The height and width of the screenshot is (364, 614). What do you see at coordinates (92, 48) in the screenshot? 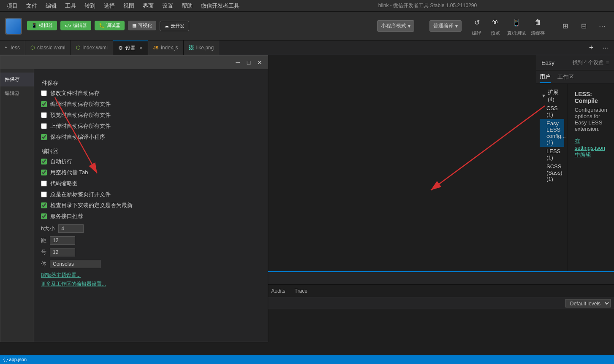
I see `tab-index-wxml: ⬡ index.wxml` at bounding box center [92, 48].